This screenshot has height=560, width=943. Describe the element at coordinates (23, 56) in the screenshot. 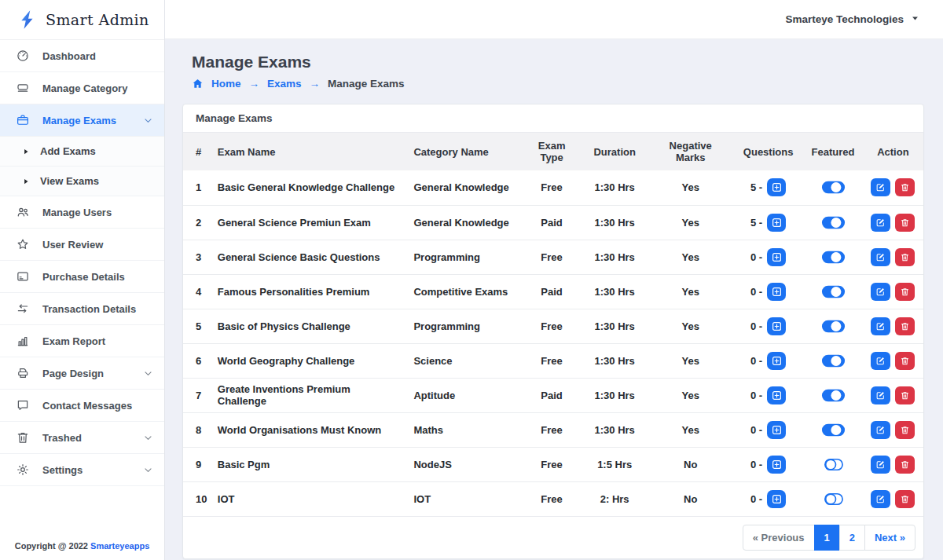

I see `dashboard-icon` at that location.